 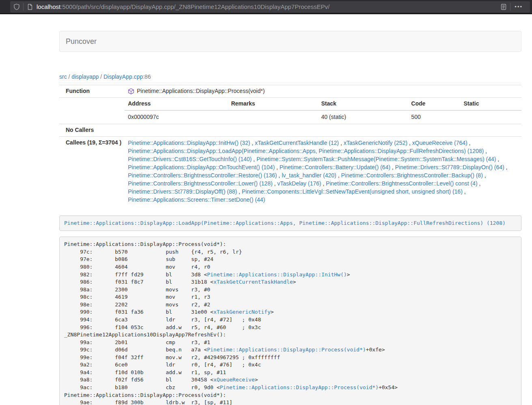 What do you see at coordinates (352, 192) in the screenshot?
I see `callee-link: Pinetime::Components::LittleVgl::SetNewT…` at bounding box center [352, 192].